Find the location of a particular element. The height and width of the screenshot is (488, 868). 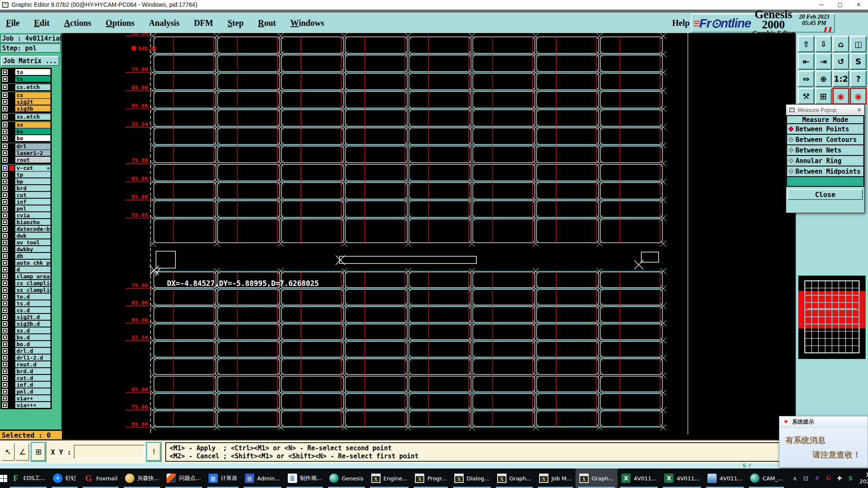

layer-row-drl1-2.d: drl1-2.d is located at coordinates (26, 358).